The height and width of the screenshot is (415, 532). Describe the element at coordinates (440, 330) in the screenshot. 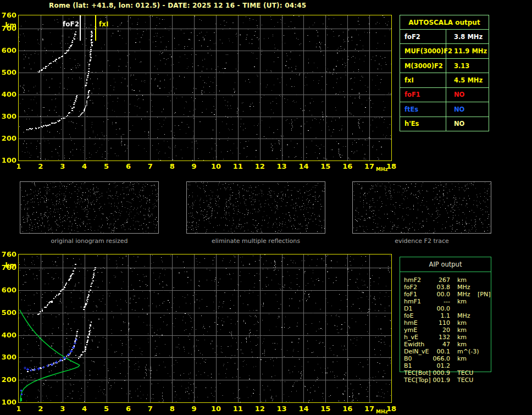

I see `parameter-value: 20` at that location.